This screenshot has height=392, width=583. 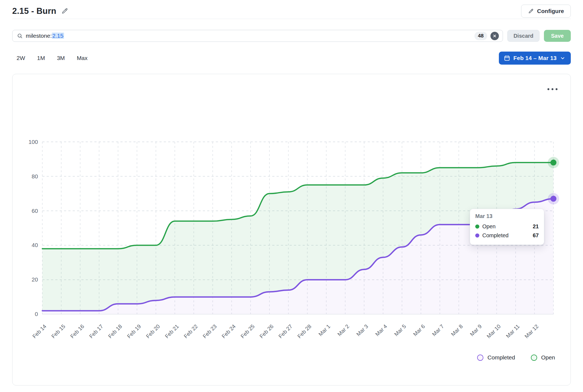 What do you see at coordinates (543, 358) in the screenshot?
I see `legend-item-open: Open` at bounding box center [543, 358].